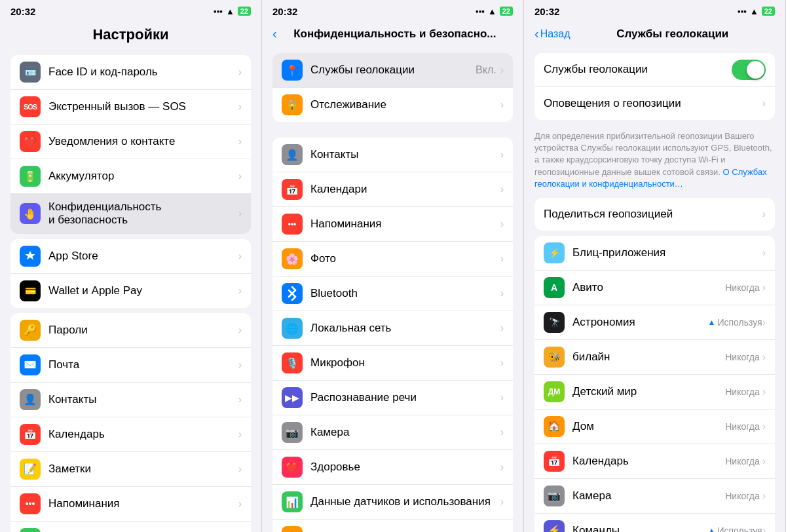  What do you see at coordinates (749, 69) in the screenshot?
I see `location-toggle` at bounding box center [749, 69].